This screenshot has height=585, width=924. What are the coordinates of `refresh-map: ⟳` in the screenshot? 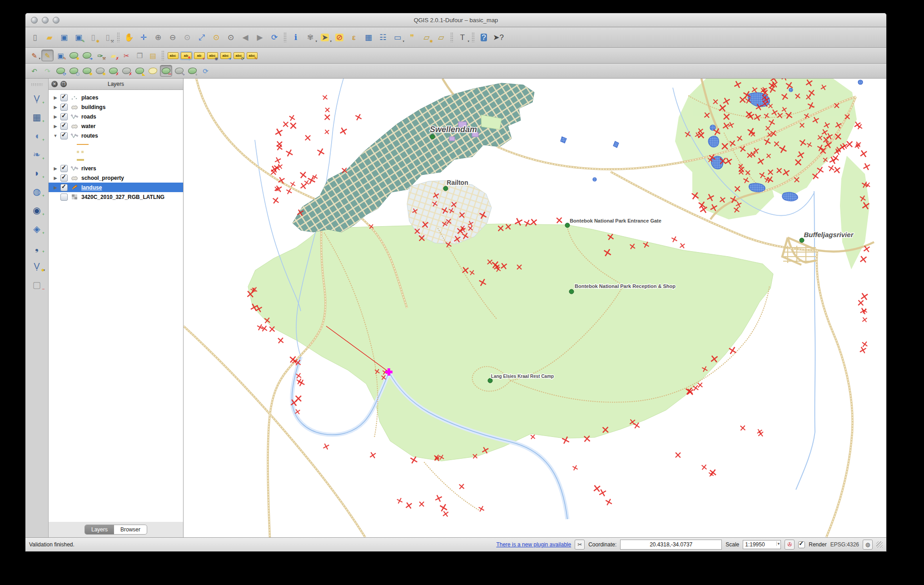 It's located at (274, 37).